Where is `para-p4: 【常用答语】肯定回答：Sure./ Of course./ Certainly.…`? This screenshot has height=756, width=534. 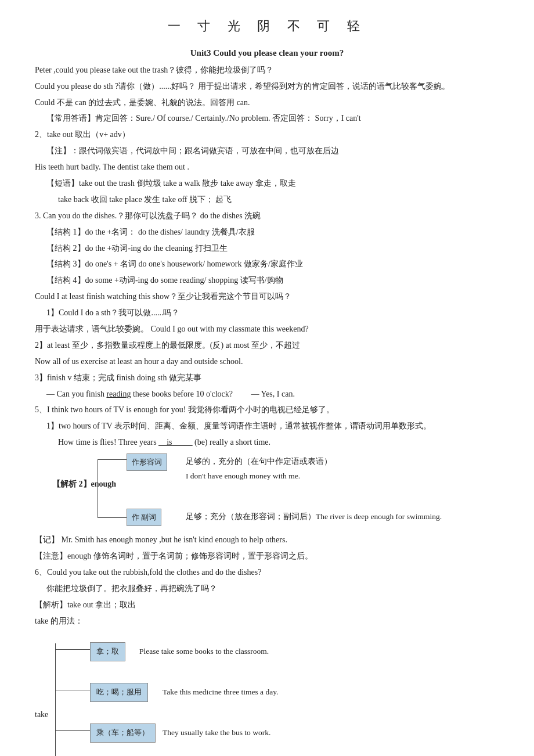
para-p4: 【常用答语】肯定回答：Sure./ Of course./ Certainly.… is located at coordinates (267, 118).